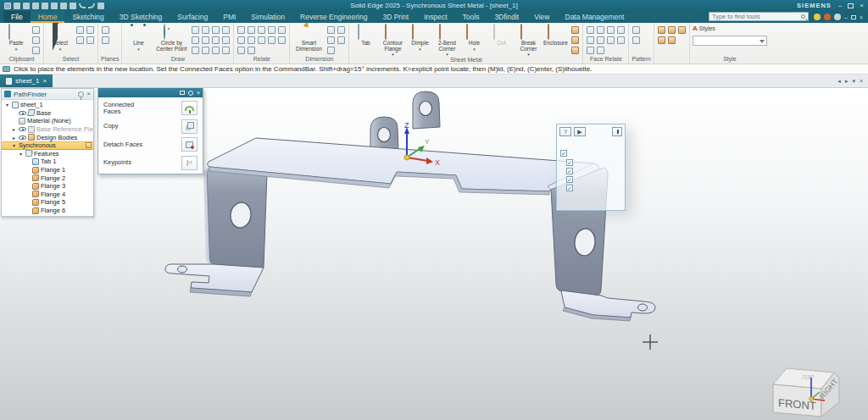 This screenshot has height=420, width=868. I want to click on commandbar-options-icon, so click(191, 93).